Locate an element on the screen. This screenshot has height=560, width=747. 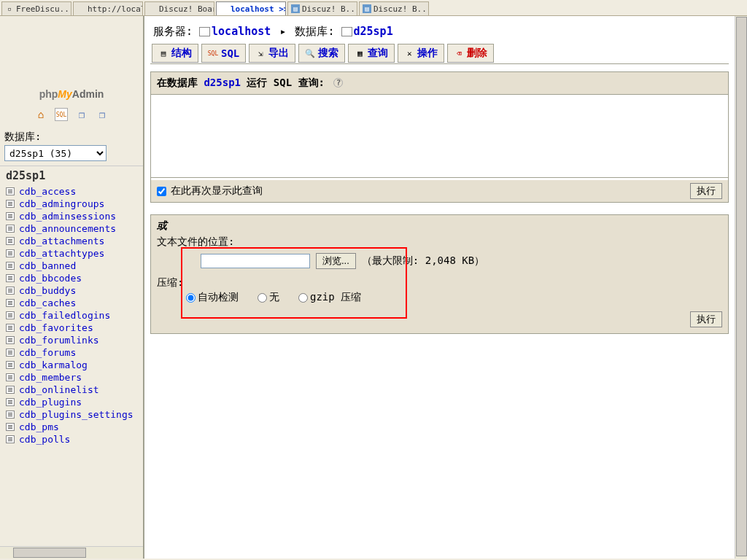
browser-tab: ▫FreeDiscu... is located at coordinates (36, 9).